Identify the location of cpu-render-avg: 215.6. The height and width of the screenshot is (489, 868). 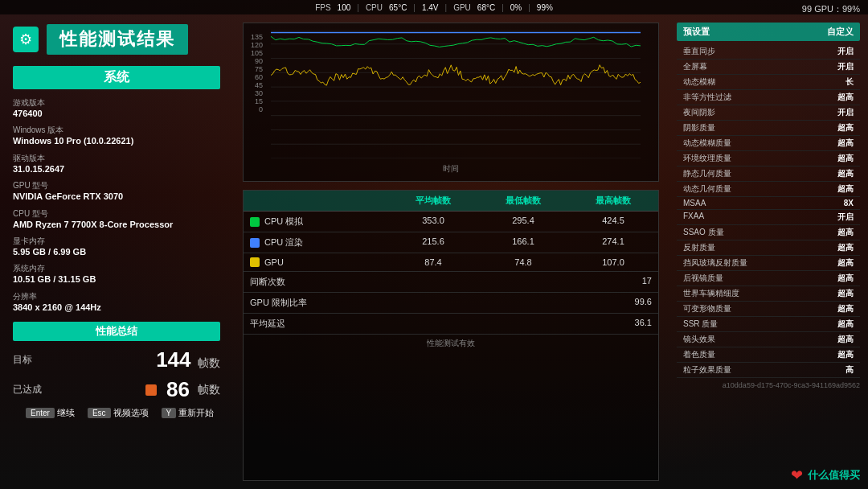
(433, 243).